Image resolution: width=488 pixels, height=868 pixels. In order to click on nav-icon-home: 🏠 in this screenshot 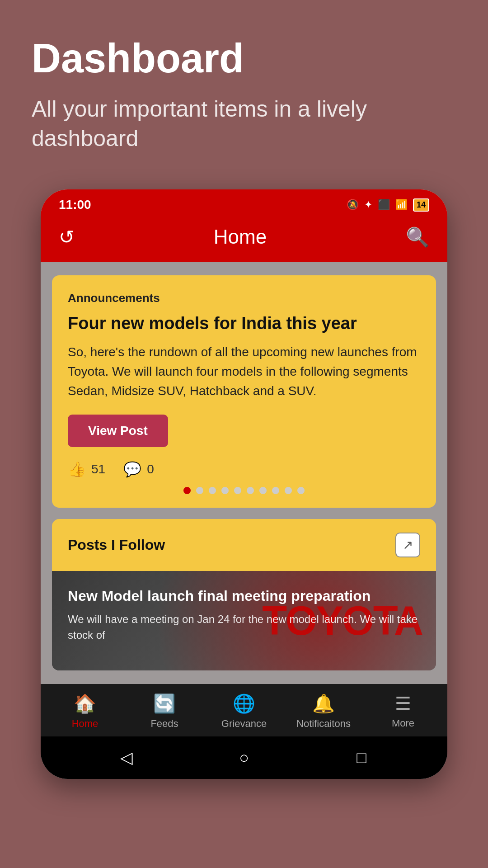, I will do `click(85, 703)`.